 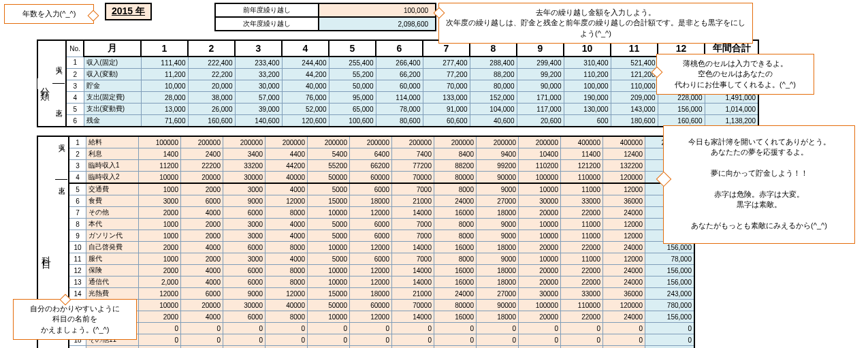 I want to click on cell-value: 40000, so click(x=287, y=305).